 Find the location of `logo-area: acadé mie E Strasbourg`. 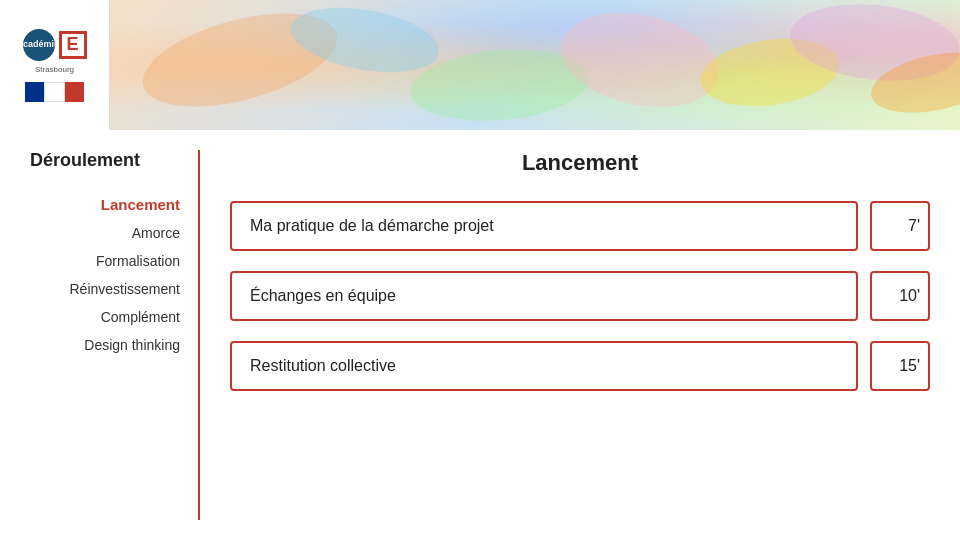

logo-area: acadé mie E Strasbourg is located at coordinates (55, 65).